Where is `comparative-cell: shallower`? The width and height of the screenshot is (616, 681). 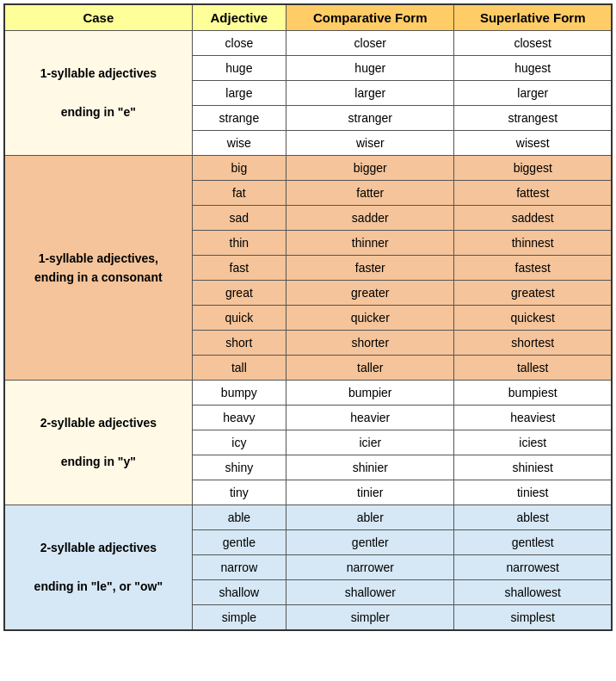 comparative-cell: shallower is located at coordinates (370, 592).